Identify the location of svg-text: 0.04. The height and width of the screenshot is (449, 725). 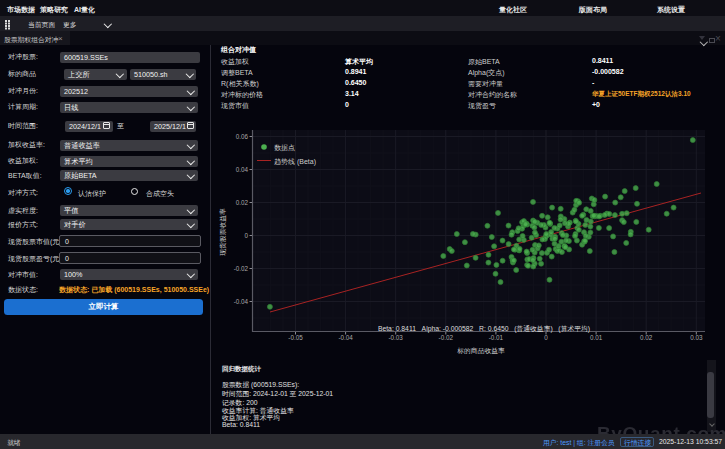
(242, 170).